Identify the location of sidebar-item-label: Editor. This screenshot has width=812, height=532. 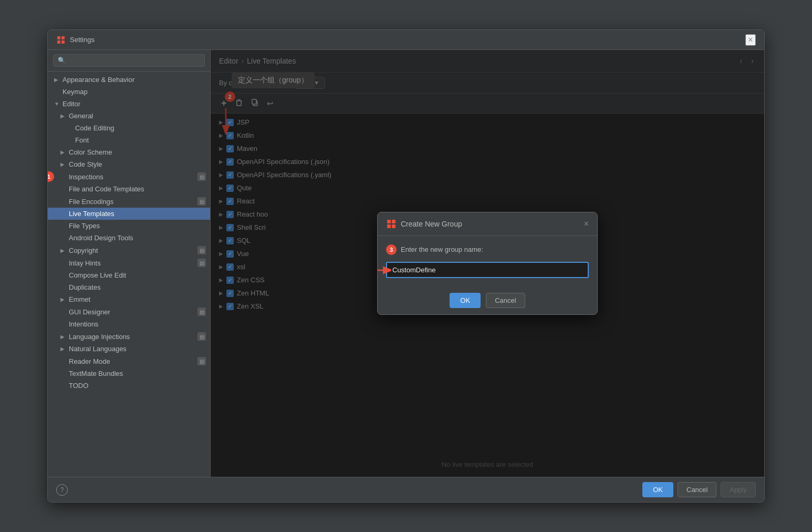
(134, 104).